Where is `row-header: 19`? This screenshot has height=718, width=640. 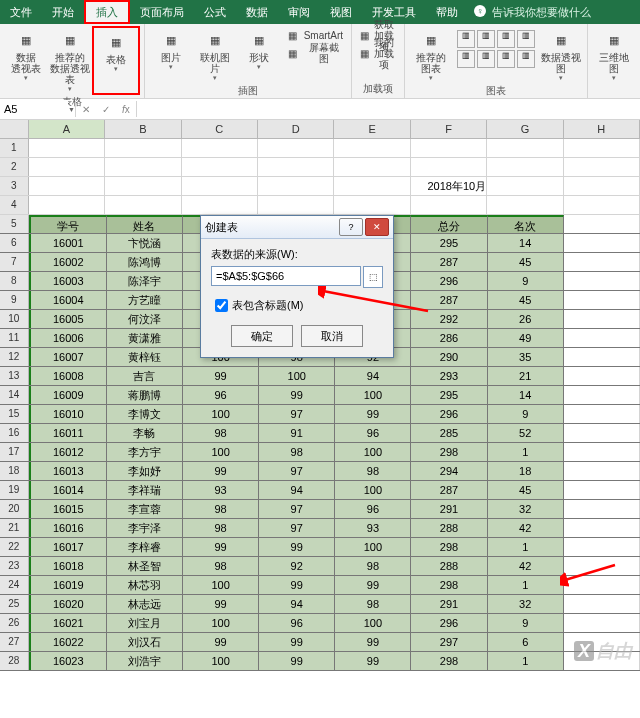
row-header: 19 is located at coordinates (14, 490).